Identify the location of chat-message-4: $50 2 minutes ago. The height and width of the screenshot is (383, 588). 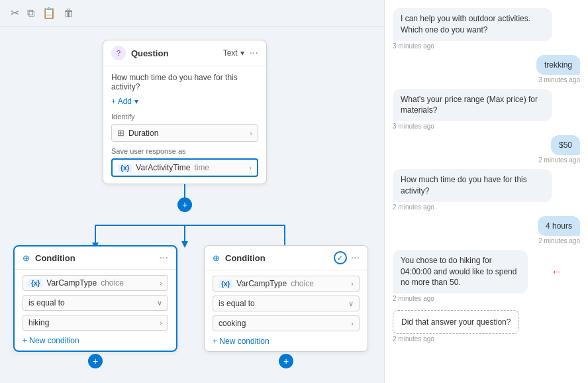
(486, 150).